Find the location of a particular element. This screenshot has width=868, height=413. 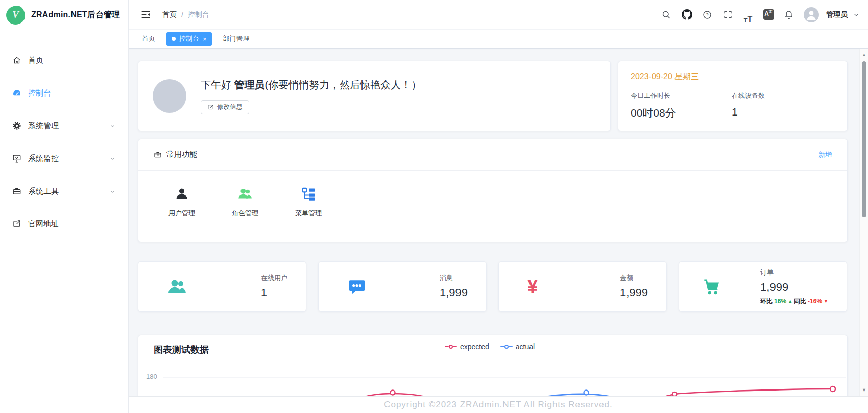

tab-dept: 部门管理 is located at coordinates (236, 39).